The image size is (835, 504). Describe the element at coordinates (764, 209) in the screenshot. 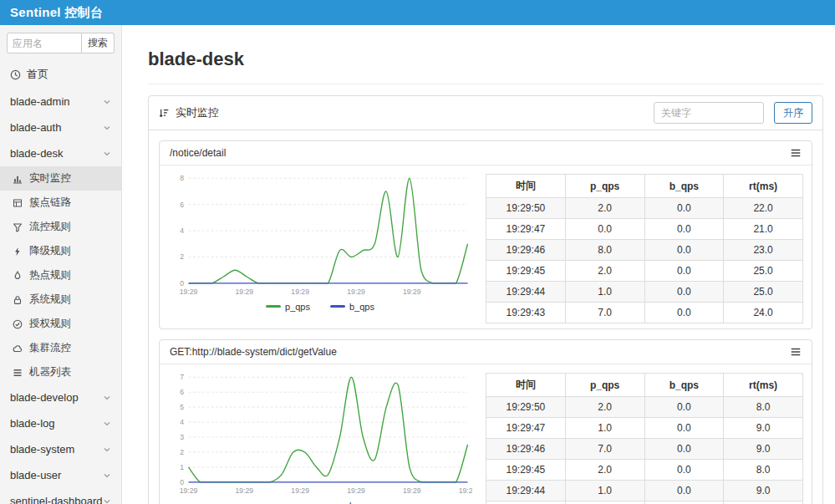

I see `table-cell: 22.0` at that location.